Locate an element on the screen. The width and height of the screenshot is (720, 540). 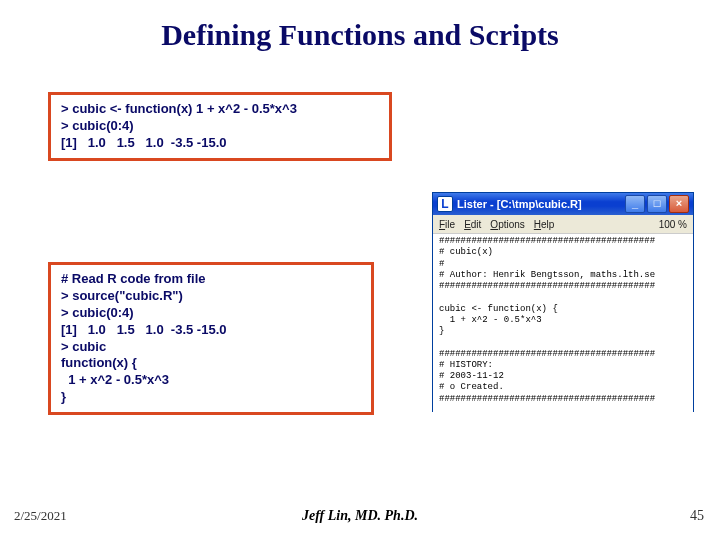
lister-window: L Lister - [C:\tmp\cubic.R] _ □ × File E… is located at coordinates (563, 302).